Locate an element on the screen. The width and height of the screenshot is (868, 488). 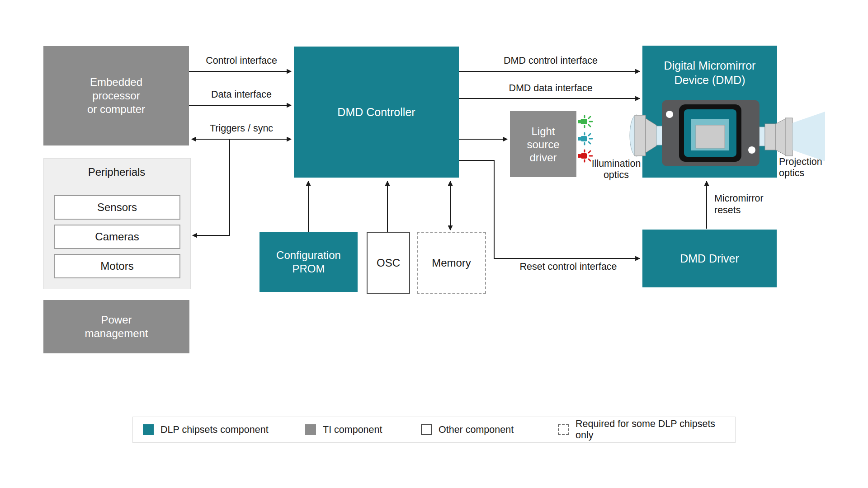
chip-screw-top is located at coordinates (670, 114).